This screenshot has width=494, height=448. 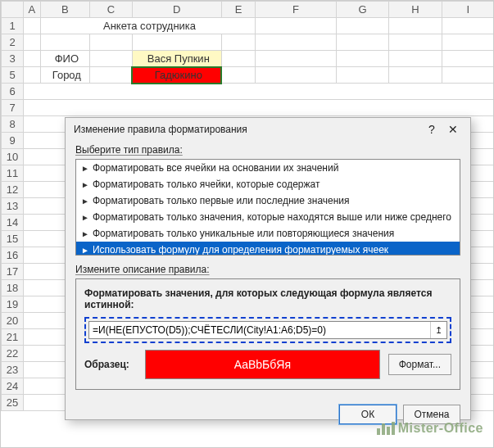 What do you see at coordinates (13, 206) in the screenshot?
I see `row-header: 13` at bounding box center [13, 206].